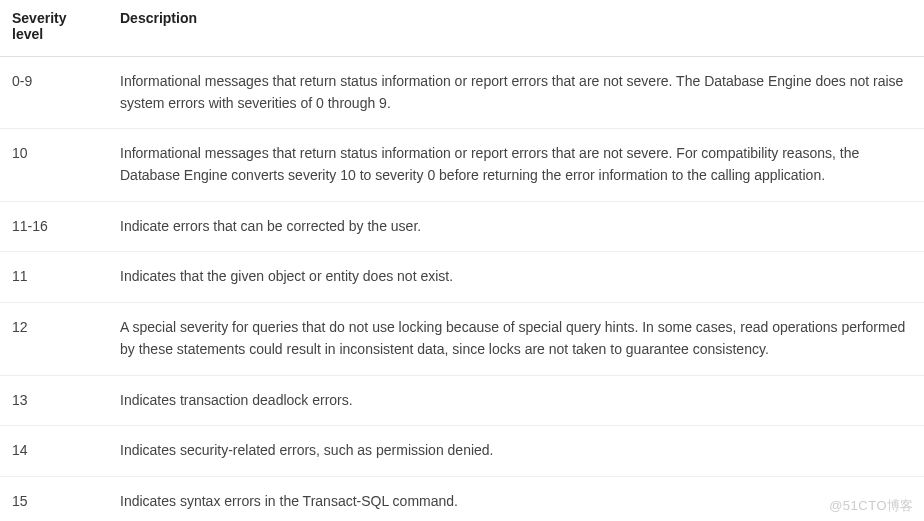  I want to click on header-severity-level: Severity level, so click(54, 28).